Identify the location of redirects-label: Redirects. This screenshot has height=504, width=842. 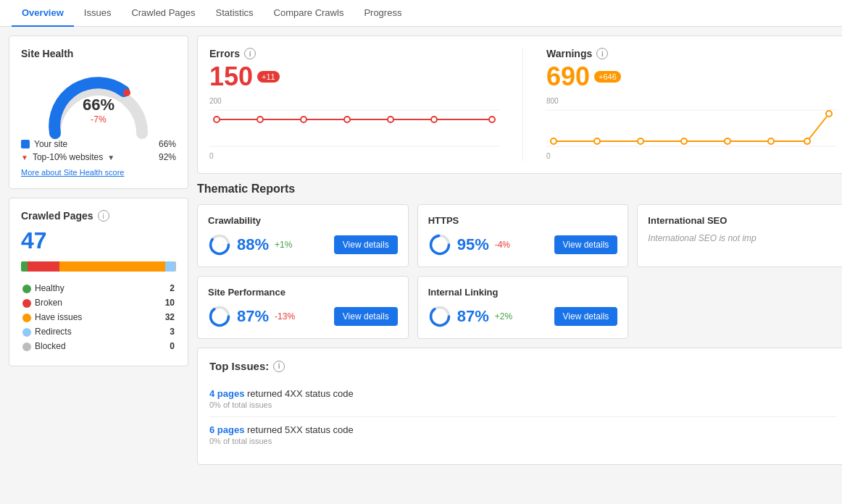
(54, 332).